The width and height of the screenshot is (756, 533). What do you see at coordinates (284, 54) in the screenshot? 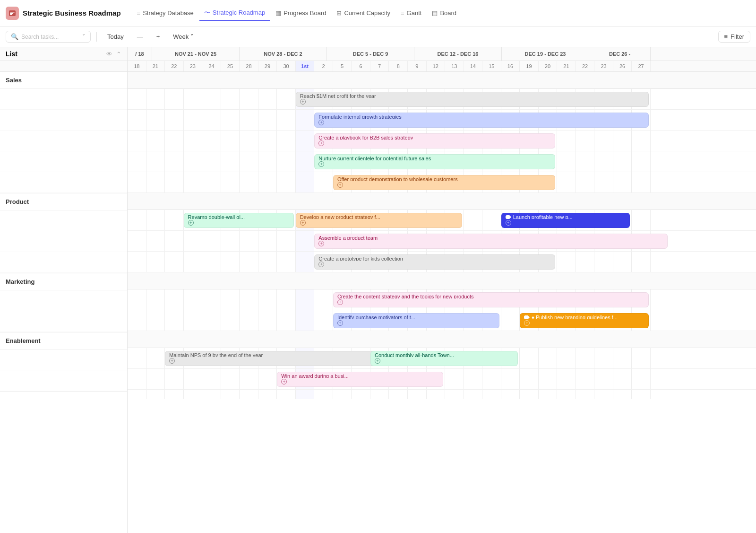
I see `week-header-2: NOV 28 - DEC 2` at bounding box center [284, 54].